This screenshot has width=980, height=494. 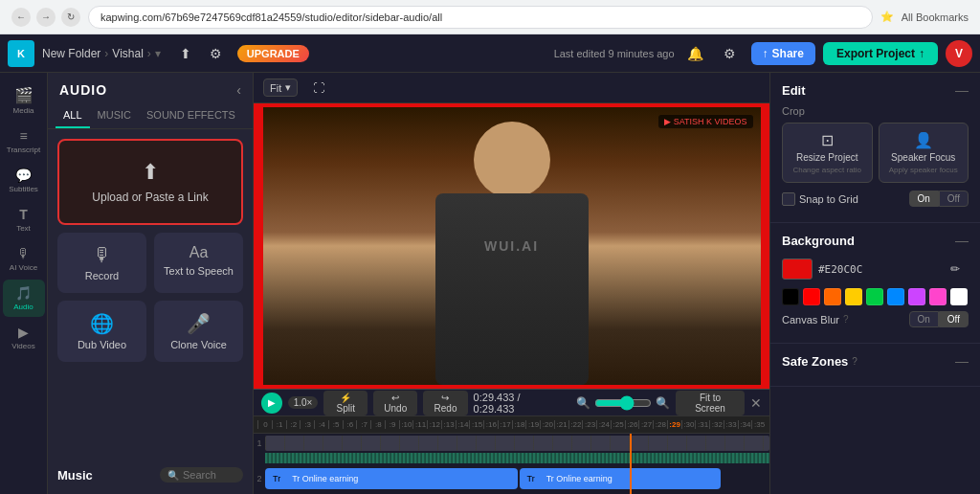 I want to click on text-icon: T, so click(x=23, y=214).